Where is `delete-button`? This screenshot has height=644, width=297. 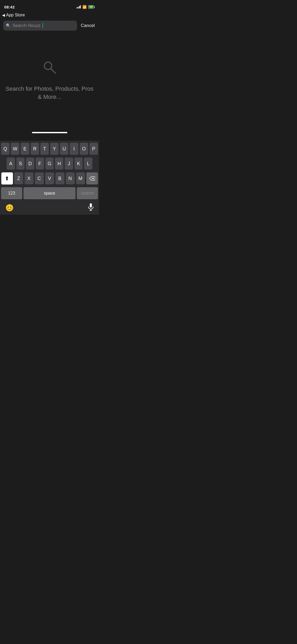 delete-button is located at coordinates (92, 178).